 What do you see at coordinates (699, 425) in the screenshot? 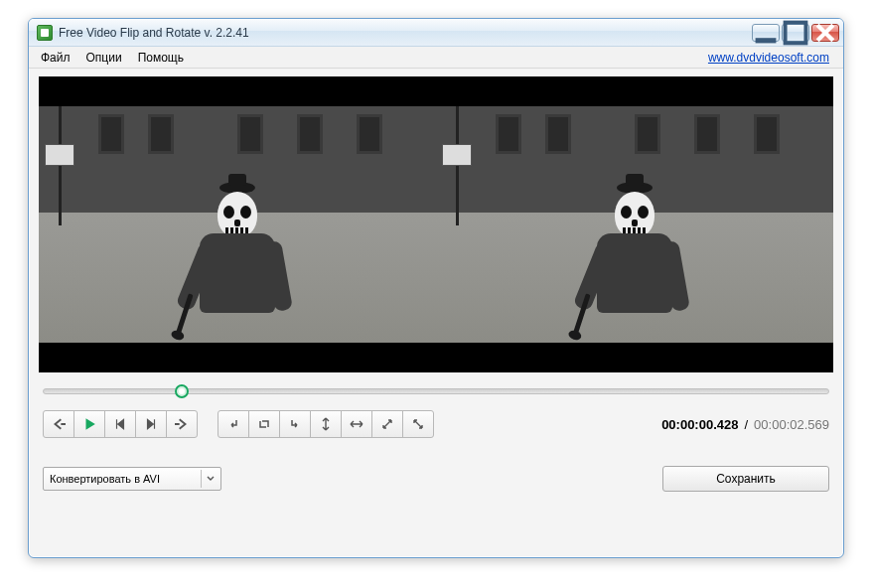
I see `time-current: 00:00:00.428` at bounding box center [699, 425].